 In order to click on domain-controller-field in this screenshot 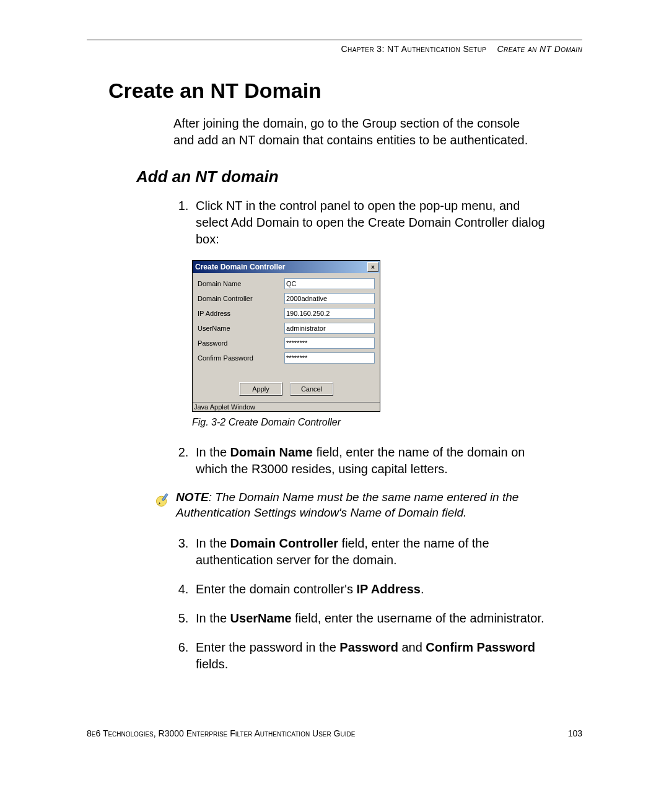, I will do `click(330, 299)`.